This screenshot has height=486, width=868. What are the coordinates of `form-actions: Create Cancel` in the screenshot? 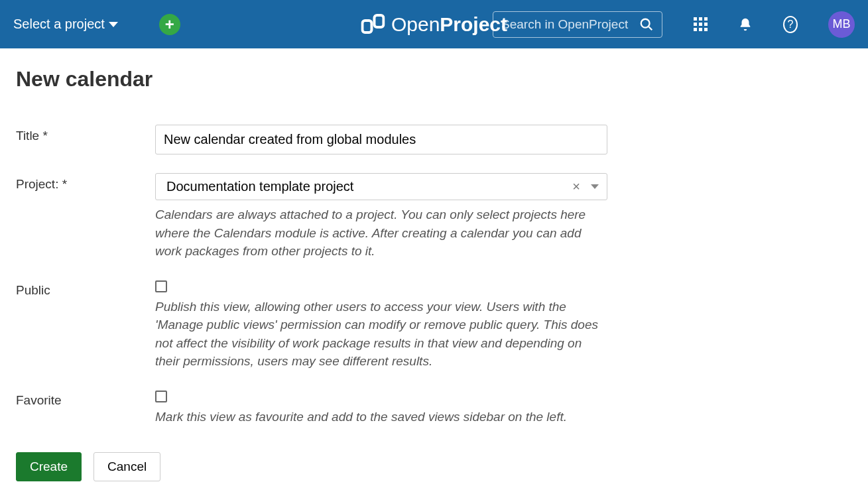 It's located at (434, 467).